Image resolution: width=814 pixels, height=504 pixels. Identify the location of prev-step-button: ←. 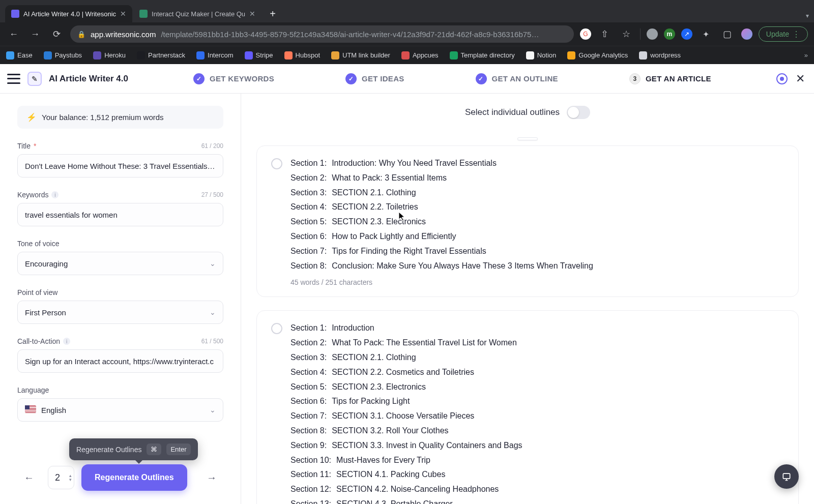
(29, 478).